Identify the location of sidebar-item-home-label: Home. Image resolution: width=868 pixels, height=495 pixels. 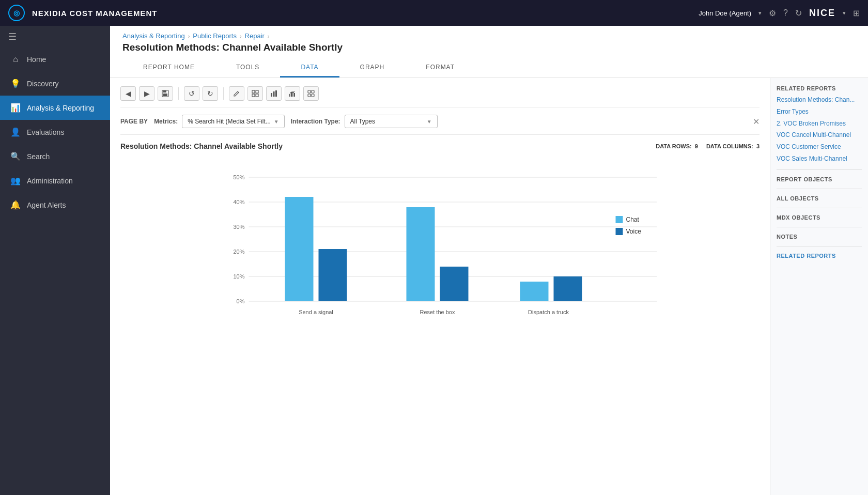
(36, 59).